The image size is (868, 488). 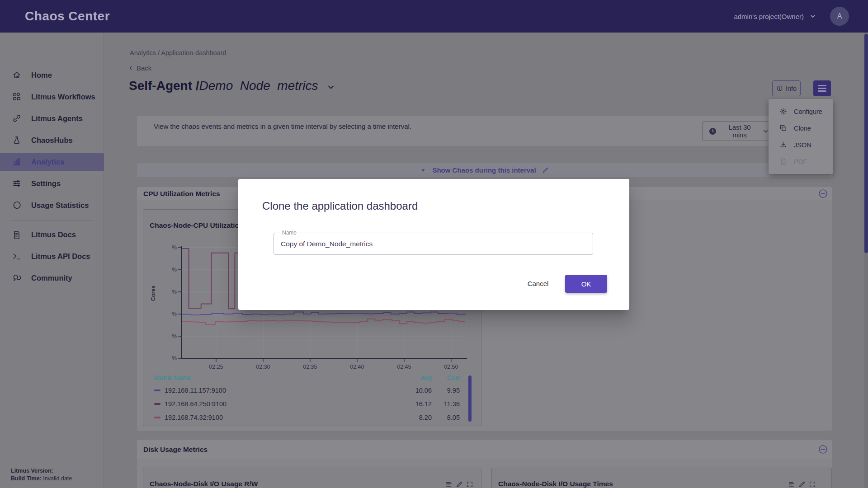 What do you see at coordinates (195, 404) in the screenshot?
I see `metric-name: 192.168.64.250:9100` at bounding box center [195, 404].